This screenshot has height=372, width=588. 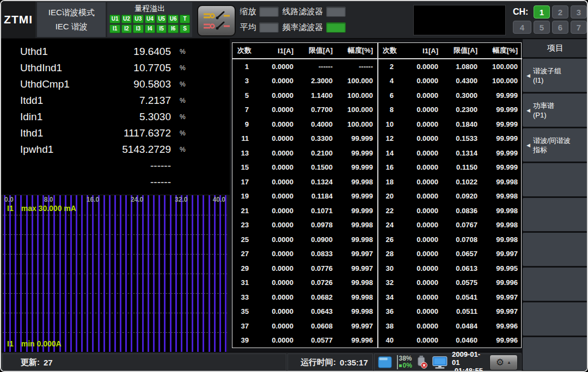 What do you see at coordinates (79, 101) in the screenshot?
I see `measurement-label: Itdd1` at bounding box center [79, 101].